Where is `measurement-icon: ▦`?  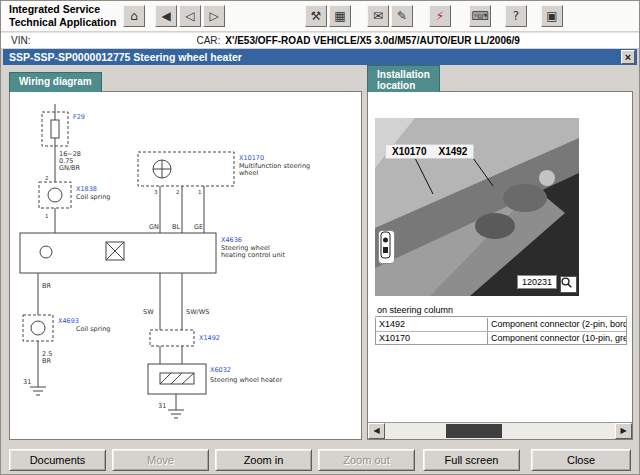 measurement-icon: ▦ is located at coordinates (340, 16).